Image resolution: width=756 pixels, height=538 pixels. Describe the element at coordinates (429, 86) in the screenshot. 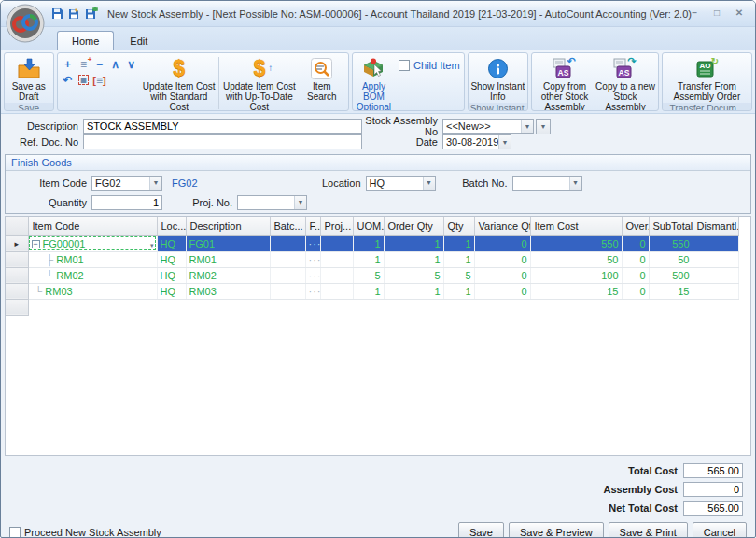

I see `child-item-checkbox: Child Item` at that location.